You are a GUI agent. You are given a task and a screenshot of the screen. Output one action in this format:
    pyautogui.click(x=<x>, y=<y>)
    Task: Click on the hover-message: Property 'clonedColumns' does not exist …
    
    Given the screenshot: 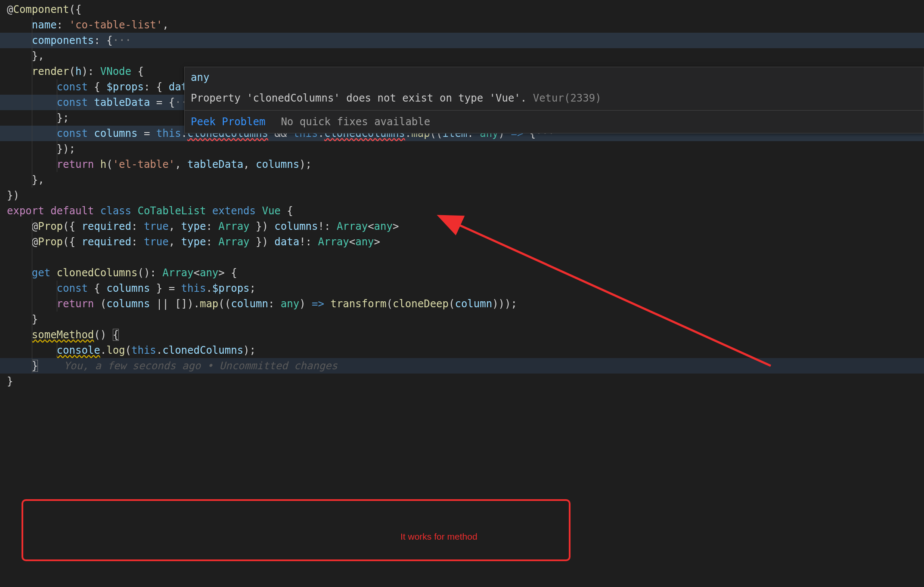 What is the action you would take?
    pyautogui.click(x=554, y=99)
    